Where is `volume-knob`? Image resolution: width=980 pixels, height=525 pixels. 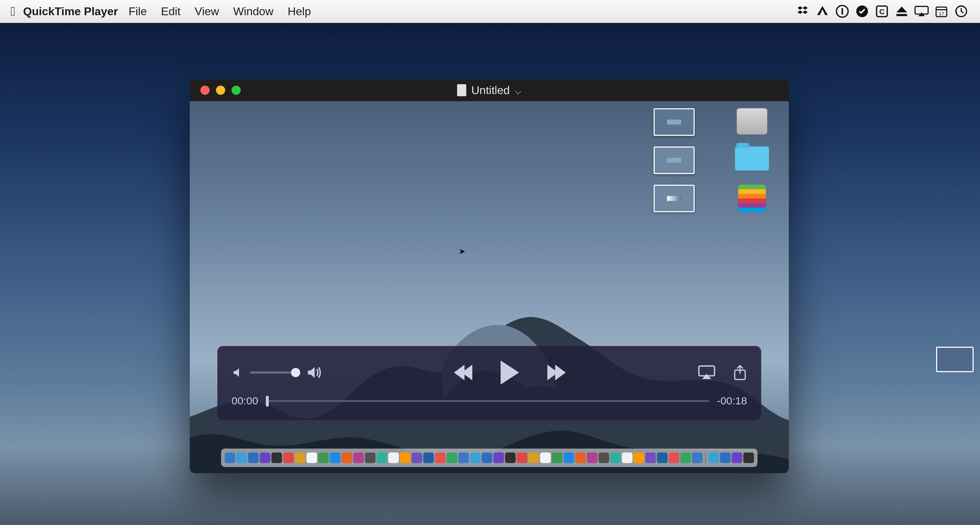
volume-knob is located at coordinates (296, 373).